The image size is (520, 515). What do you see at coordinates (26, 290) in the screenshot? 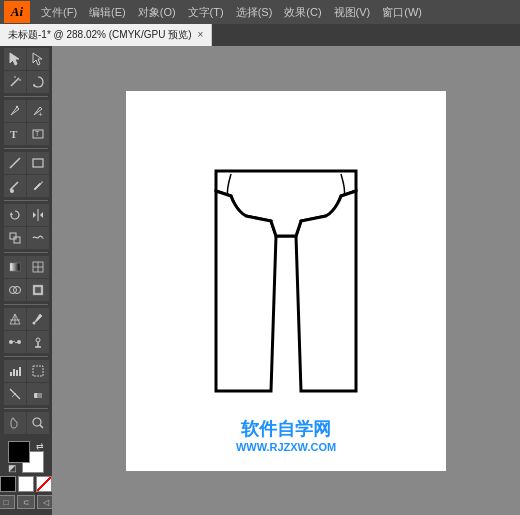
I see `tool-row-shapebuilder` at bounding box center [26, 290].